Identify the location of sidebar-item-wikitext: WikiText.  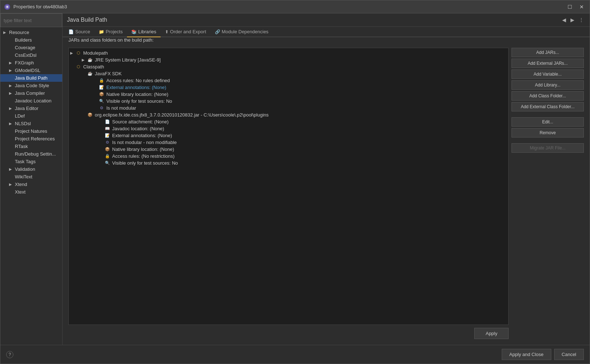
(31, 177).